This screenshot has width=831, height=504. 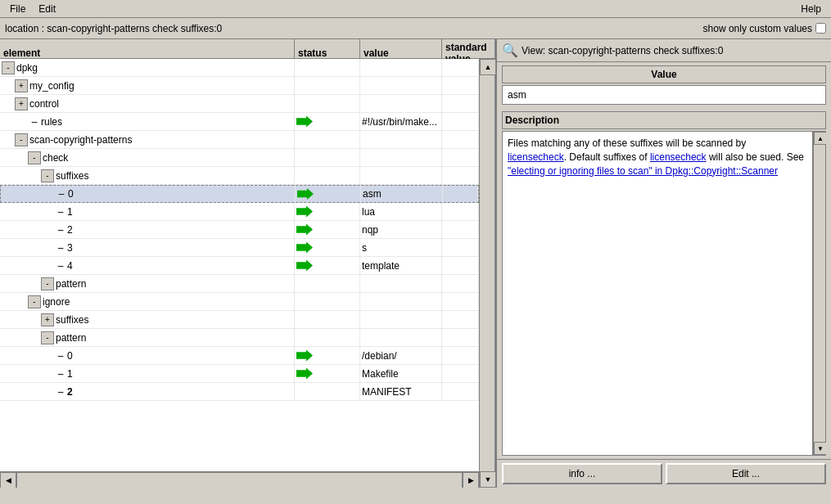 What do you see at coordinates (758, 29) in the screenshot?
I see `show-custom-label: show only custom values` at bounding box center [758, 29].